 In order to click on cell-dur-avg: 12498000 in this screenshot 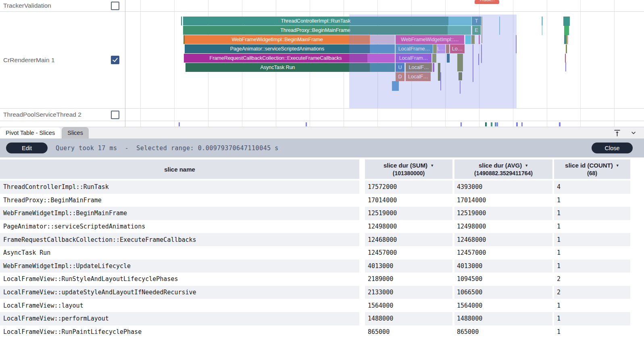, I will do `click(503, 227)`.